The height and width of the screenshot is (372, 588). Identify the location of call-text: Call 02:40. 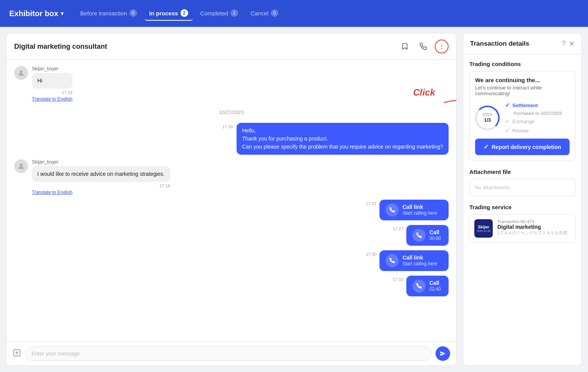
(435, 286).